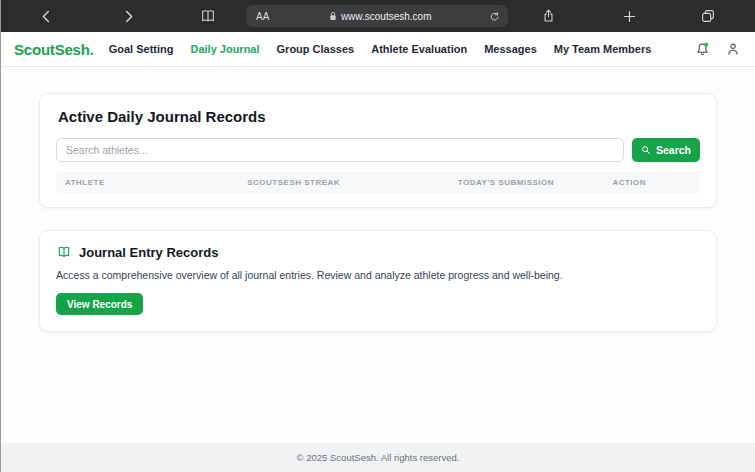 The height and width of the screenshot is (472, 755). What do you see at coordinates (526, 182) in the screenshot?
I see `column-header-todays-submission: TODAY'S SUBMISSION` at bounding box center [526, 182].